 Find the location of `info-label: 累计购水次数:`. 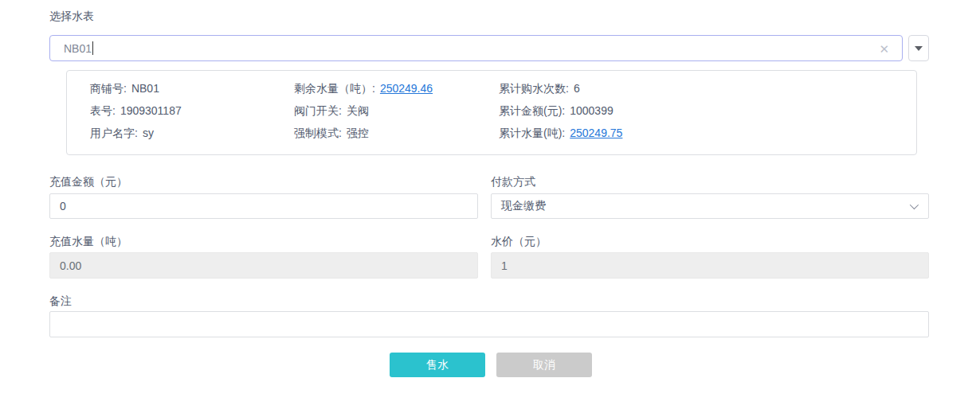

info-label: 累计购水次数: is located at coordinates (534, 88).